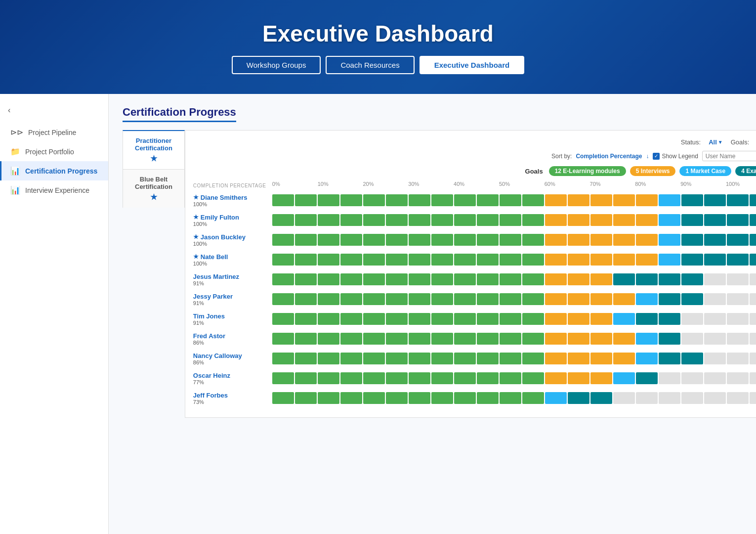 The width and height of the screenshot is (756, 534). Describe the element at coordinates (54, 110) in the screenshot. I see `sidebar-toggle: ‹` at that location.